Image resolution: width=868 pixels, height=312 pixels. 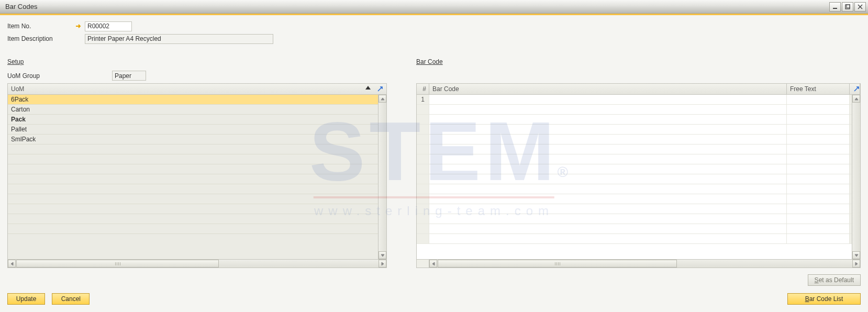 What do you see at coordinates (197, 89) in the screenshot?
I see `uom-table-header: UoM` at bounding box center [197, 89].